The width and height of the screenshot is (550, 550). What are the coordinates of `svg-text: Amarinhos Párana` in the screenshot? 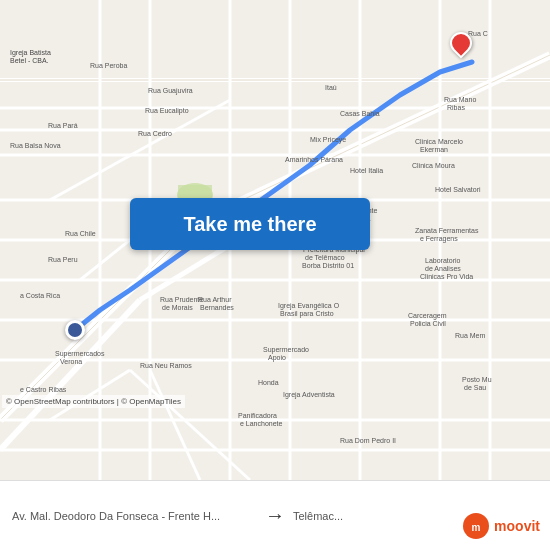 It's located at (314, 160).